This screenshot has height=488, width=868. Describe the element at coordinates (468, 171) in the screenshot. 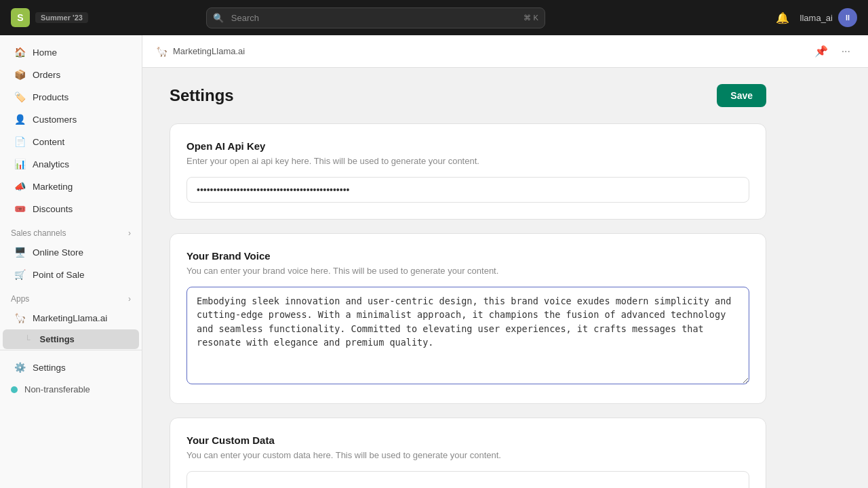

I see `api-key-card: Open AI Api Key Enter your open ai api k…` at that location.